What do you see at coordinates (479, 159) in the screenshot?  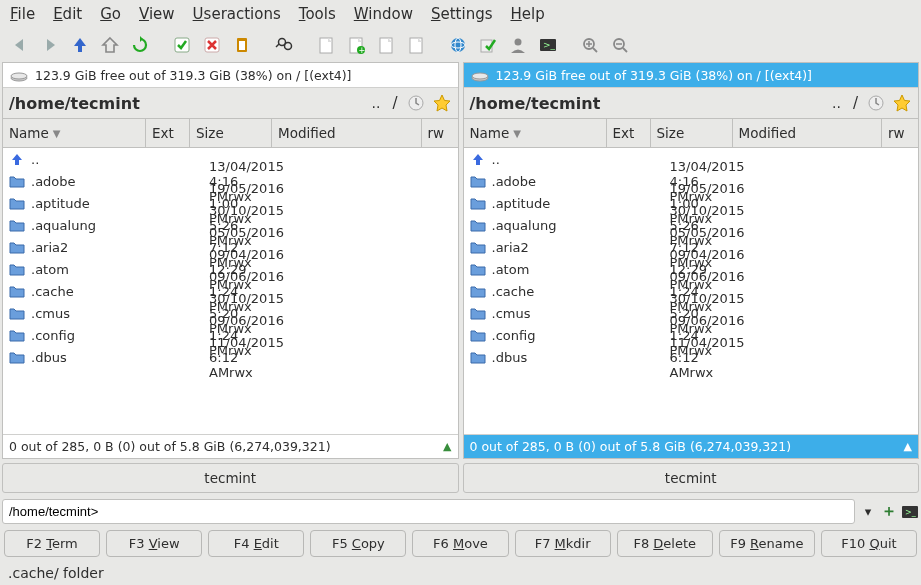 I see `up-arrow-icon` at bounding box center [479, 159].